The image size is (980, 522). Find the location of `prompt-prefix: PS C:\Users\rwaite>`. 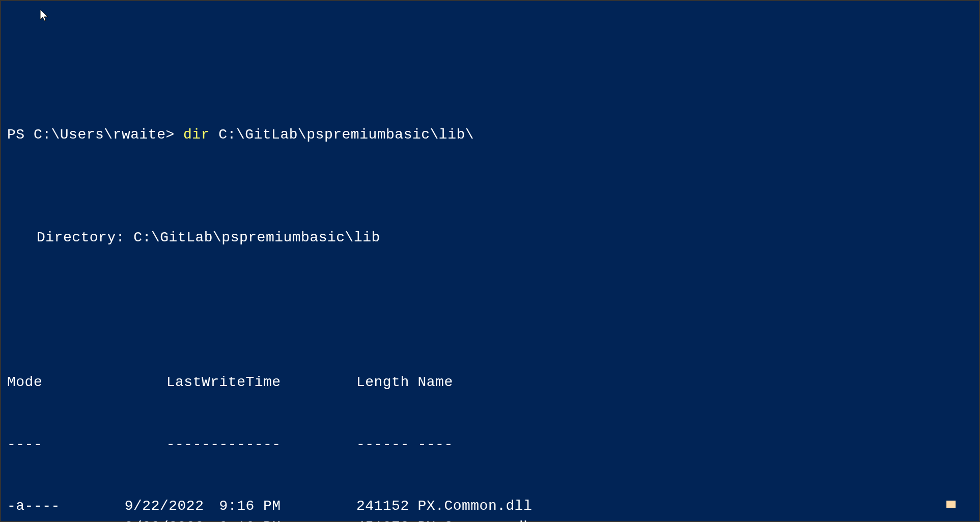

prompt-prefix: PS C:\Users\rwaite> is located at coordinates (95, 134).